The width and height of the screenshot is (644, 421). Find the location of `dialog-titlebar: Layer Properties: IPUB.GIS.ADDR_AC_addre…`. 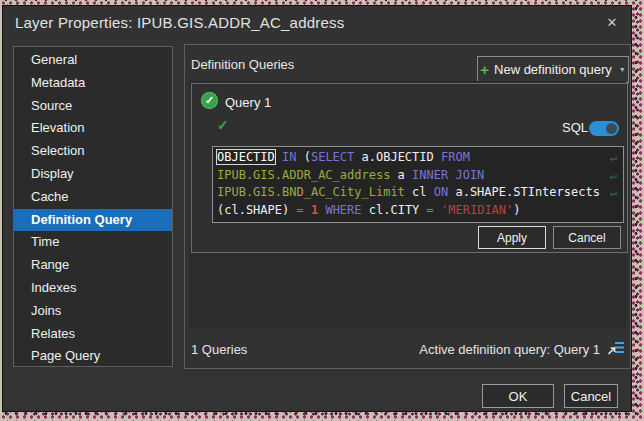

dialog-titlebar: Layer Properties: IPUB.GIS.ADDR_AC_addre… is located at coordinates (317, 22).